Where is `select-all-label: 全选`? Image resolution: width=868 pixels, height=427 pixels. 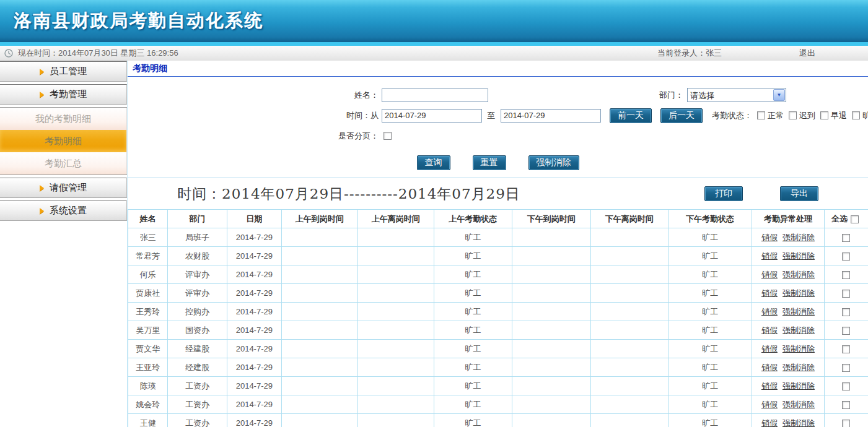 select-all-label: 全选 is located at coordinates (840, 219).